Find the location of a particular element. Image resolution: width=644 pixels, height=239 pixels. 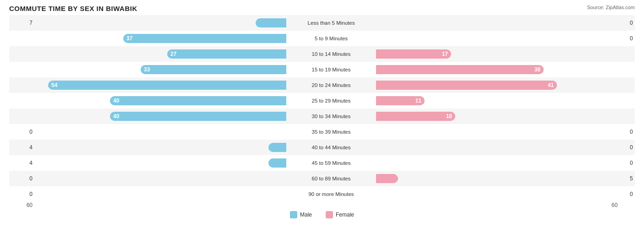

female-value: 11 is located at coordinates (419, 101).